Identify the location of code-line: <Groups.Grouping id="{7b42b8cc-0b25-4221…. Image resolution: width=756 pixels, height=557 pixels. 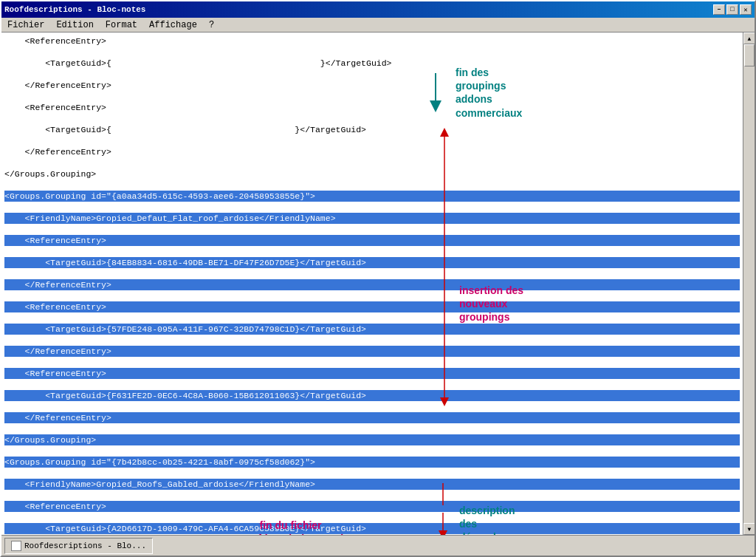
(372, 462).